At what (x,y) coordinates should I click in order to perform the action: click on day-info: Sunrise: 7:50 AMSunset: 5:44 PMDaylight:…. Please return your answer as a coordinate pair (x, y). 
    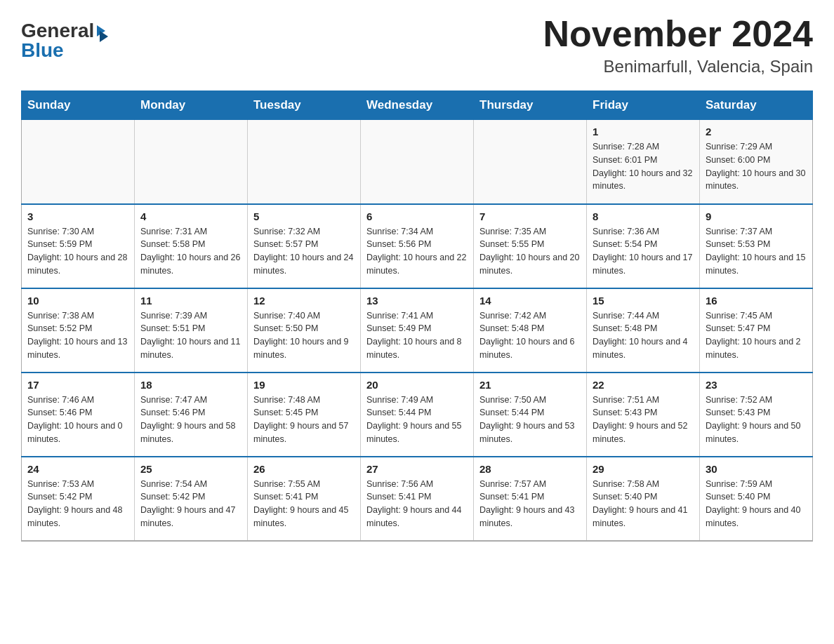
    Looking at the image, I should click on (530, 420).